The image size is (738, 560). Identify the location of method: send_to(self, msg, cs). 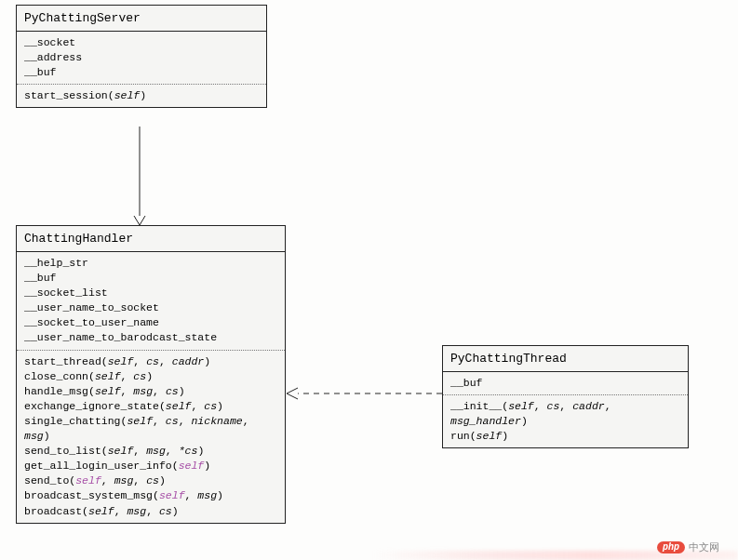
(151, 481).